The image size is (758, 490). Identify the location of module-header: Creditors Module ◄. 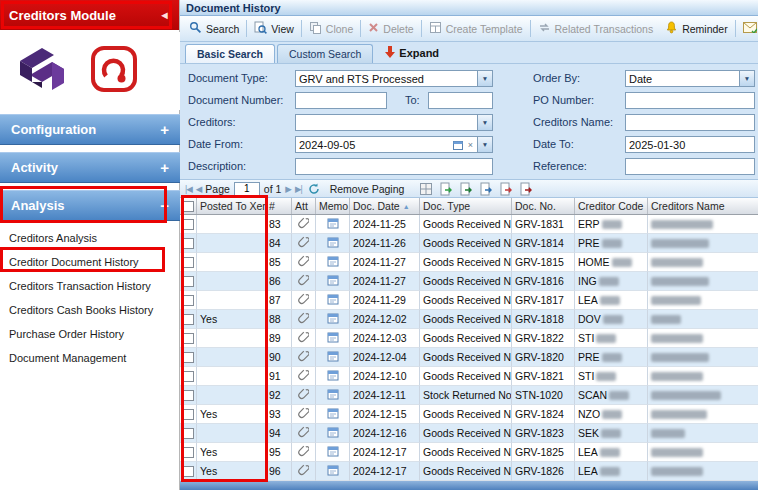
(90, 15).